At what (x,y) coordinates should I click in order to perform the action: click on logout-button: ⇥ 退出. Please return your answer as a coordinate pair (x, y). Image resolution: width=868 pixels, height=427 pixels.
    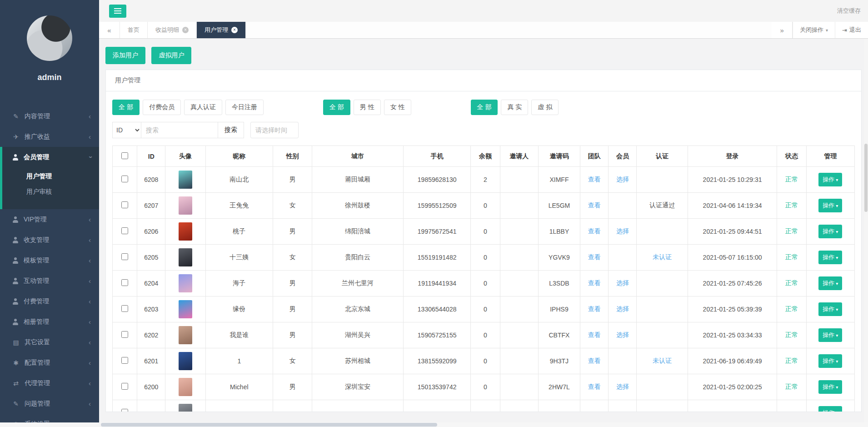
    Looking at the image, I should click on (852, 30).